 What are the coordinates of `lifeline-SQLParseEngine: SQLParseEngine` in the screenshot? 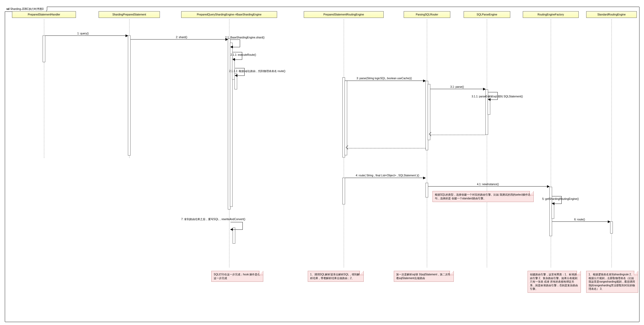 It's located at (487, 14).